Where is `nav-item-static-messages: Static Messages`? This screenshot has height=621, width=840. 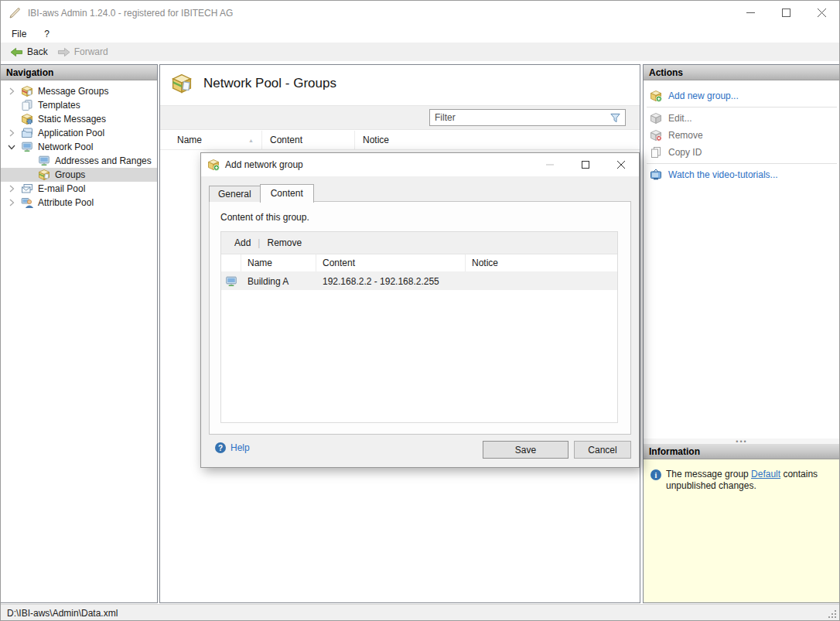
nav-item-static-messages: Static Messages is located at coordinates (79, 119).